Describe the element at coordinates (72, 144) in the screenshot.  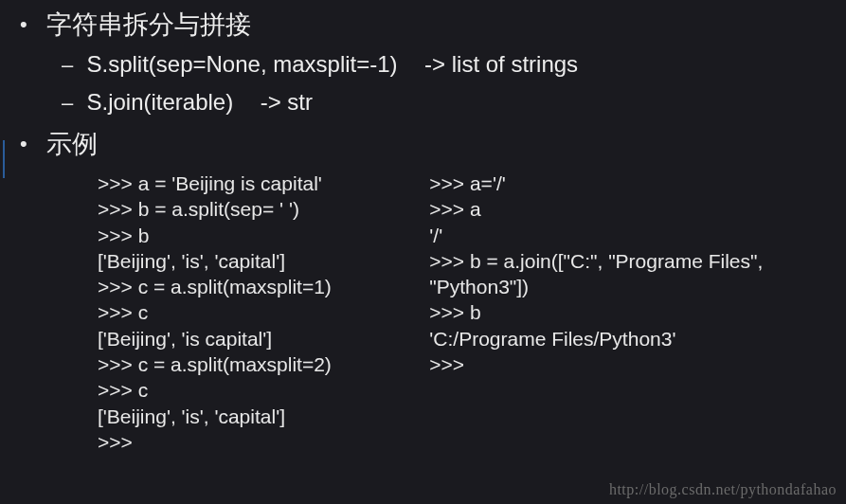
I see `heading-example: 示例` at that location.